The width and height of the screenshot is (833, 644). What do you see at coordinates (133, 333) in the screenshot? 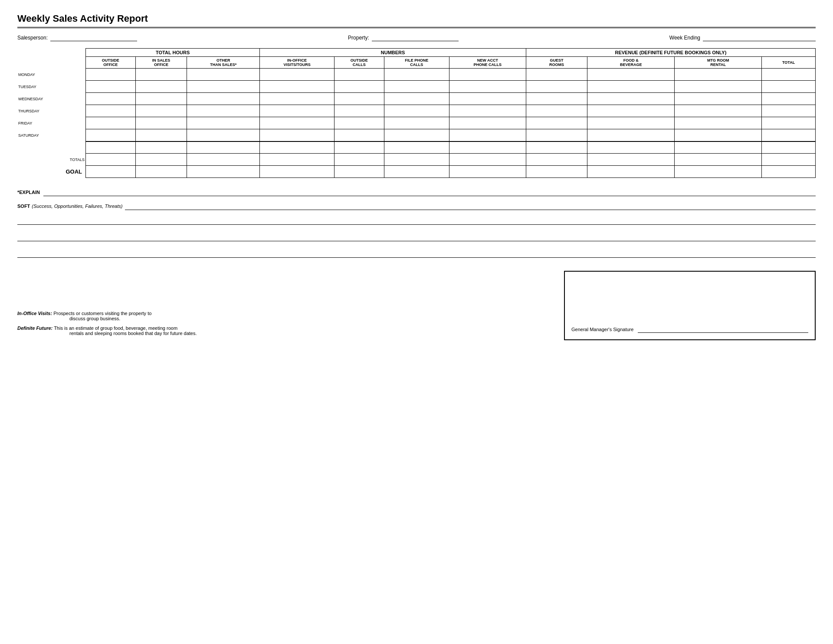
I see `definite-future-sub: rentals and sleeping rooms booked that d…` at bounding box center [133, 333].